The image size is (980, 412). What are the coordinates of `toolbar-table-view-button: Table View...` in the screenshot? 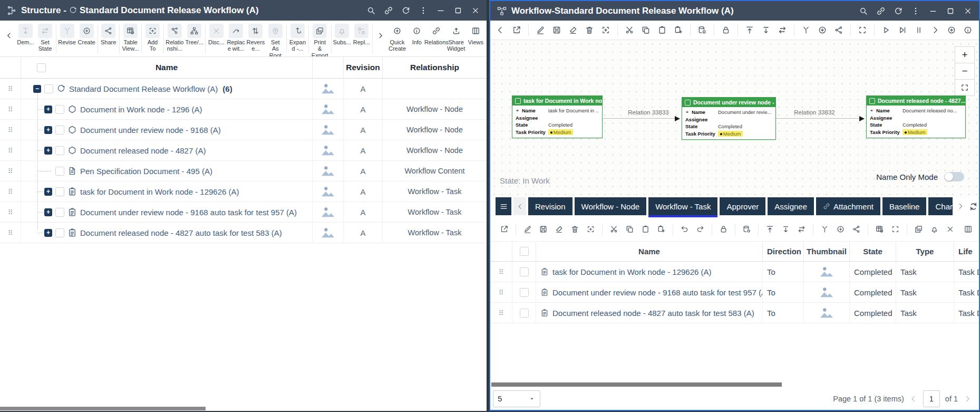 It's located at (131, 38).